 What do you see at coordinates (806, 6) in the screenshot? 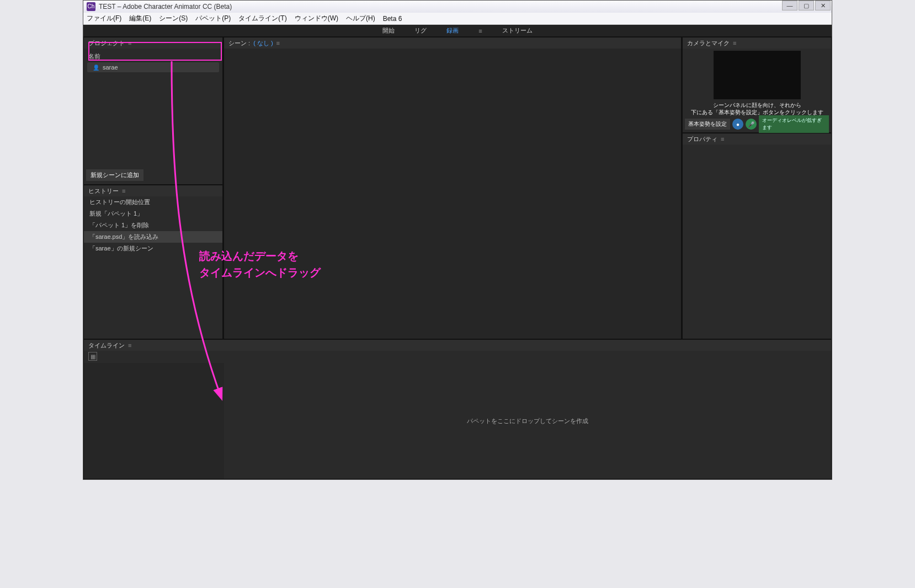
I see `maximize-button: ▢` at bounding box center [806, 6].